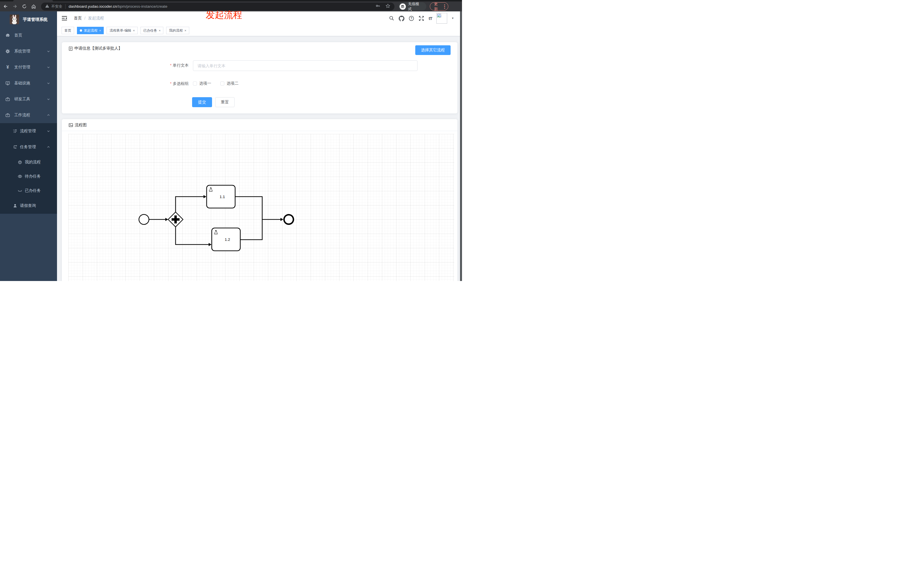  Describe the element at coordinates (178, 30) in the screenshot. I see `tab-my-processes: 我的流程×` at that location.